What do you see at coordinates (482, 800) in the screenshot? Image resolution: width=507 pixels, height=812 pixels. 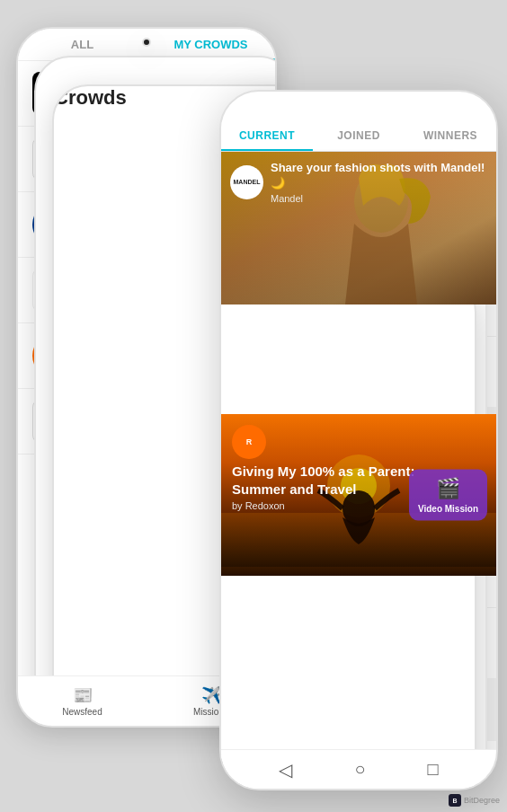 I see `watermark-text: BitDegree` at bounding box center [482, 800].